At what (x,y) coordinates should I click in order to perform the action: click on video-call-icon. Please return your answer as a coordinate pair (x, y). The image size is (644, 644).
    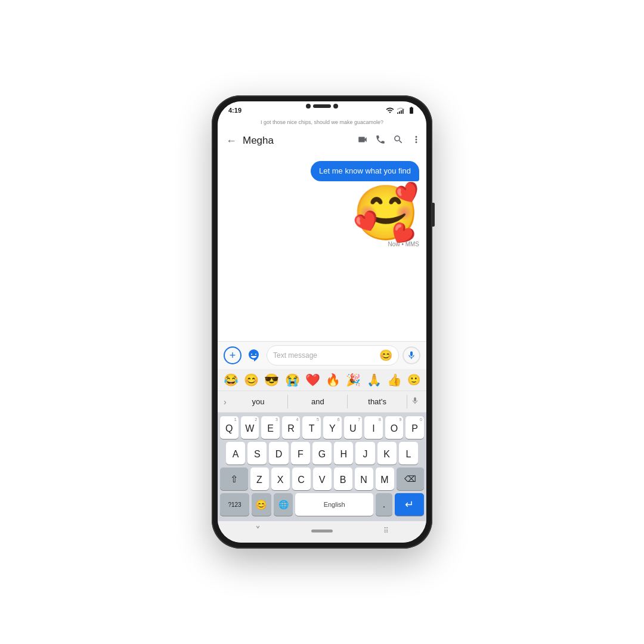
    Looking at the image, I should click on (363, 141).